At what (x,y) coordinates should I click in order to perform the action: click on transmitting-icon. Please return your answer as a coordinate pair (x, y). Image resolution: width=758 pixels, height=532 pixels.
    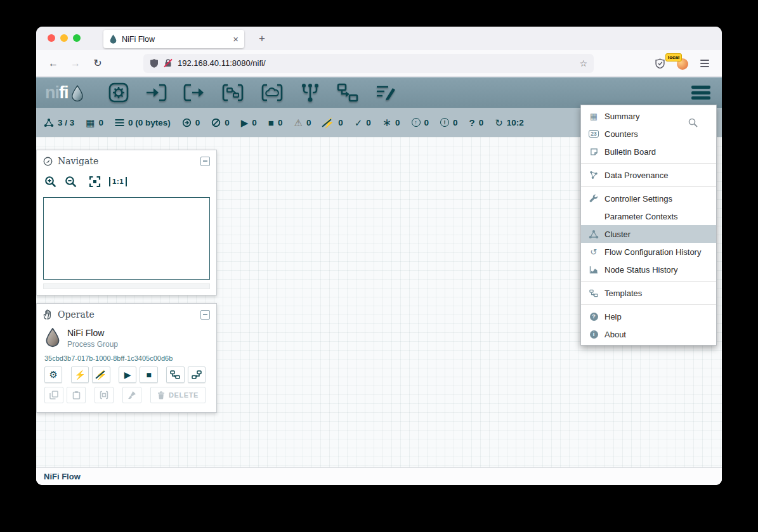
    Looking at the image, I should click on (186, 123).